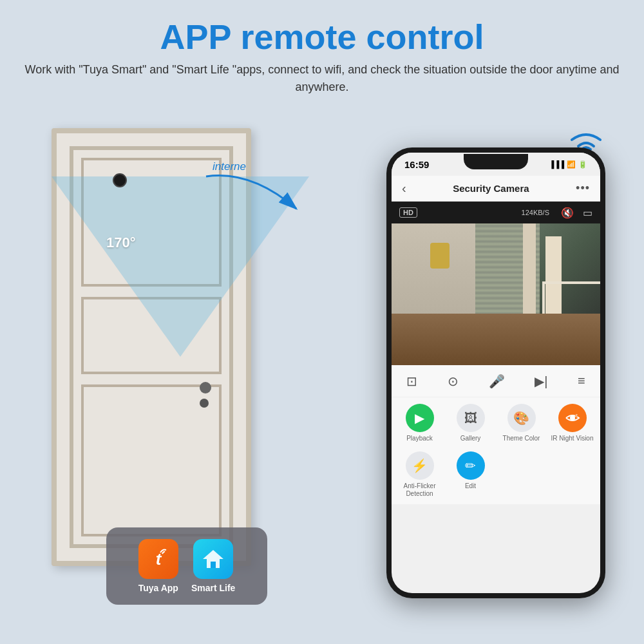 The width and height of the screenshot is (644, 644). Describe the element at coordinates (497, 381) in the screenshot. I see `mic-icon: 🎤` at that location.